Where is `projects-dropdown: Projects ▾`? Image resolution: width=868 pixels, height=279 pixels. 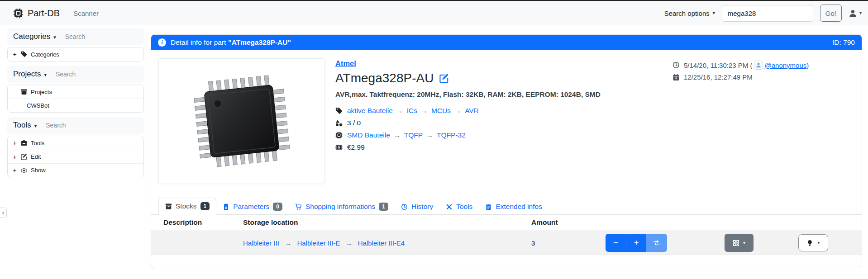
projects-dropdown: Projects ▾ is located at coordinates (30, 74).